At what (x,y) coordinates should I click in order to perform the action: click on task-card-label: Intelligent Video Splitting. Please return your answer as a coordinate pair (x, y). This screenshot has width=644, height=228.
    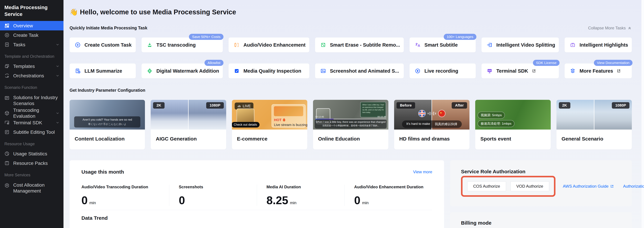
    Looking at the image, I should click on (526, 45).